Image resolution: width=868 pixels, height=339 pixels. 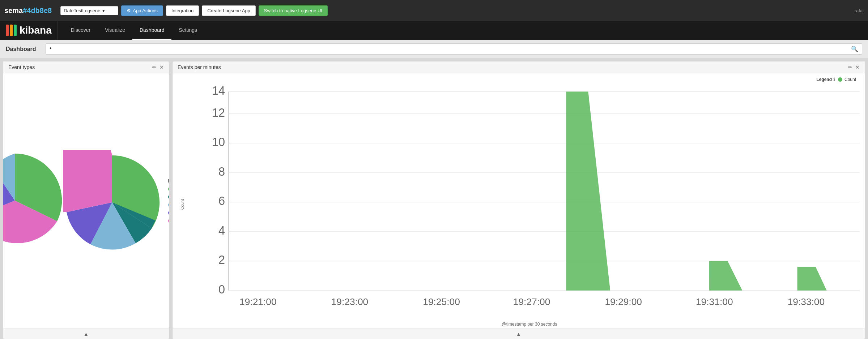 I want to click on pie-container: Legend ℹ 4,799 903 4,624, so click(x=86, y=201).